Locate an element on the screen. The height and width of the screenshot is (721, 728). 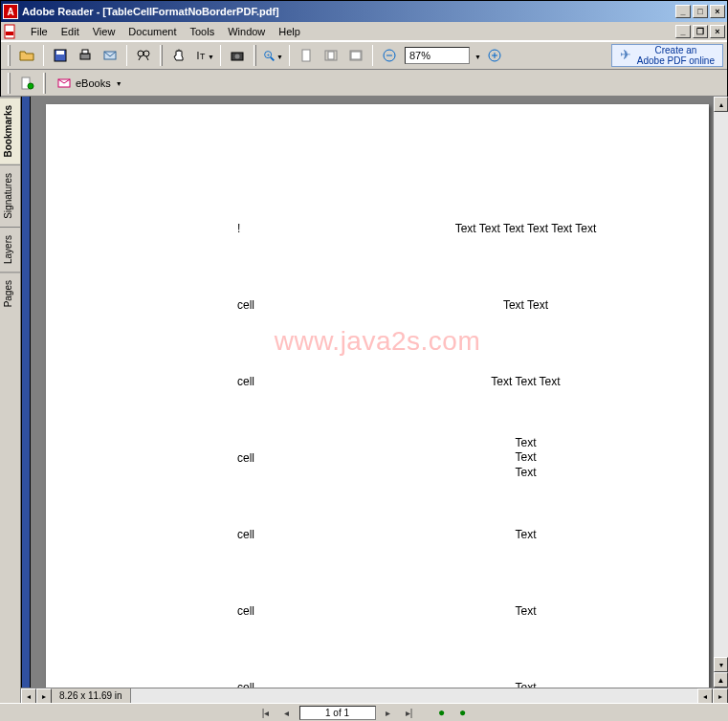
scroll-down-button: ▾ is located at coordinates (721, 665).